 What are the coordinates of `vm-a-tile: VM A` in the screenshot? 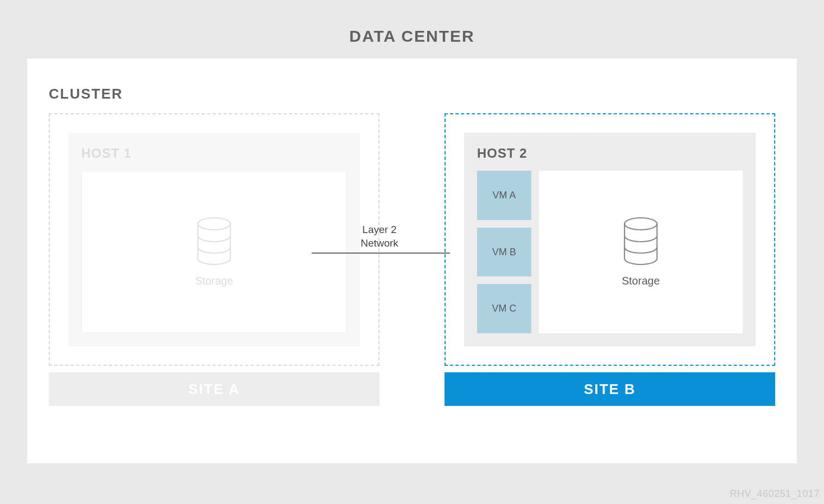 It's located at (504, 195).